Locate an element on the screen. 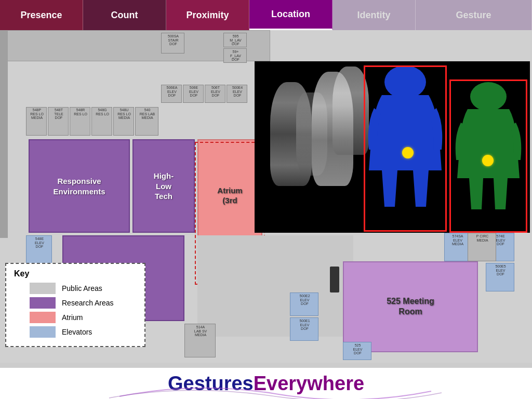  legend-item-atrium: Atrium is located at coordinates (75, 317).